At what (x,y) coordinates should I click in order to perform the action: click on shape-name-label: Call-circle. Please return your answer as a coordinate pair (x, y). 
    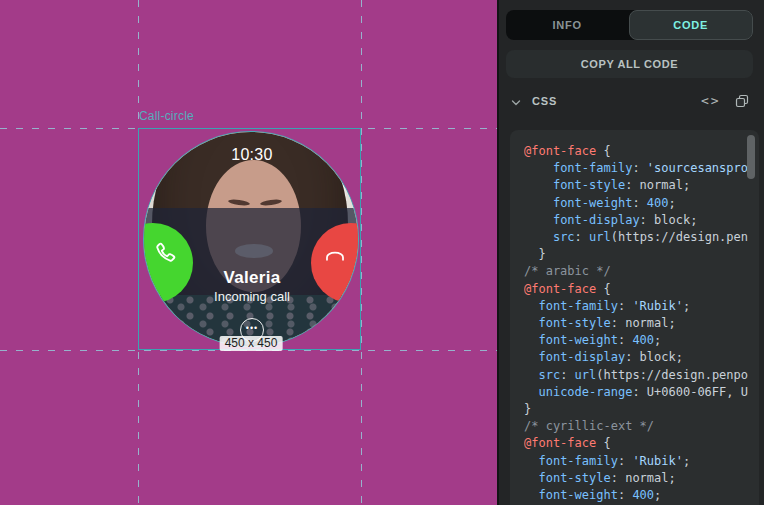
    Looking at the image, I should click on (166, 116).